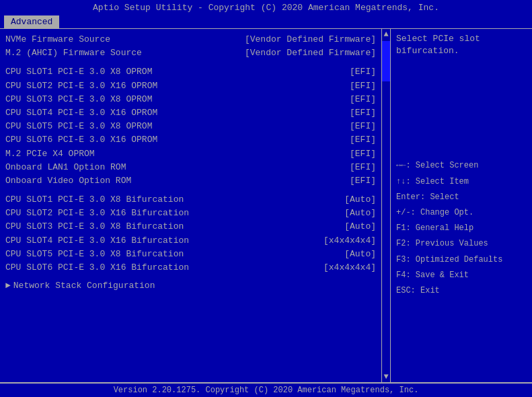 This screenshot has width=532, height=397. What do you see at coordinates (266, 390) in the screenshot?
I see `footer-text: Version 2.20.1275. Copyright (C) 2020 Am…` at bounding box center [266, 390].